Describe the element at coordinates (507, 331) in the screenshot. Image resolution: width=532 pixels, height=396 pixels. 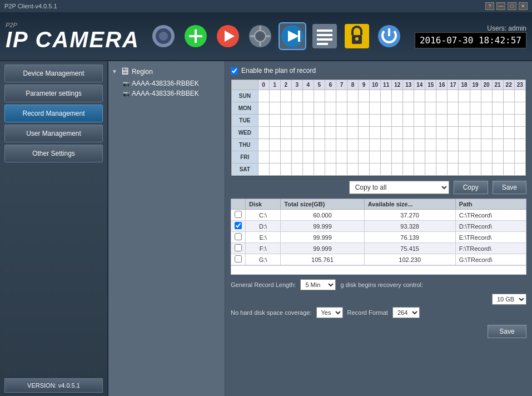
I see `bottom-save-button: Save` at that location.